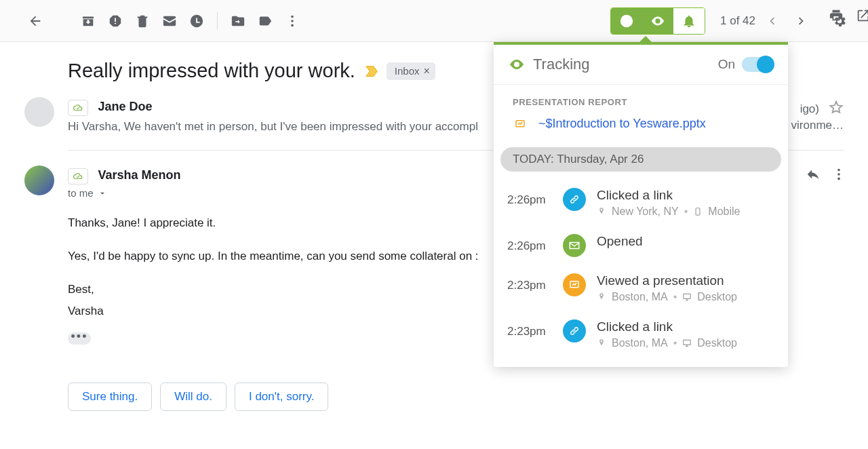 This screenshot has width=868, height=449. What do you see at coordinates (125, 106) in the screenshot?
I see `sender-name: Jane Doe` at bounding box center [125, 106].